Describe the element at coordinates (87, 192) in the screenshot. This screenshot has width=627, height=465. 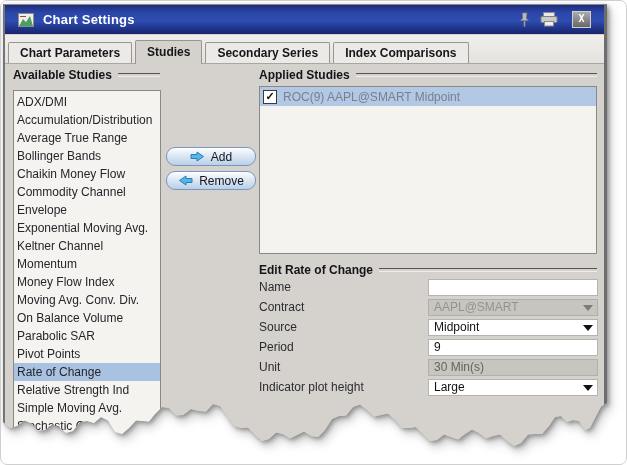
I see `list-item-commodity-channel: Commodity Channel` at that location.